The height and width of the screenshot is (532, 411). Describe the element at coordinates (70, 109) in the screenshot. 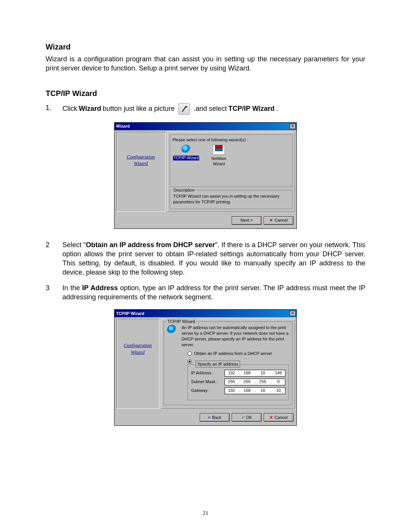

I see `step1-text-a: Click` at that location.